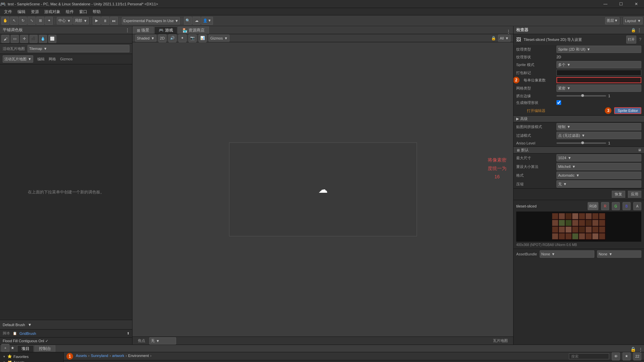 This screenshot has height=362, width=644. Describe the element at coordinates (579, 119) in the screenshot. I see `advanced-section: ▶ 高级` at that location.